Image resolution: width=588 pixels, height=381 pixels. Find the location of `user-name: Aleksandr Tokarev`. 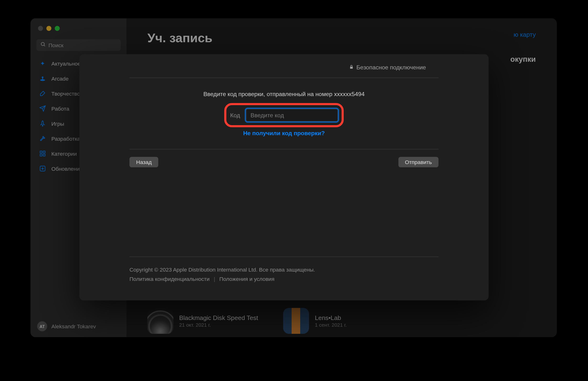

user-name: Aleksandr Tokarev is located at coordinates (74, 326).